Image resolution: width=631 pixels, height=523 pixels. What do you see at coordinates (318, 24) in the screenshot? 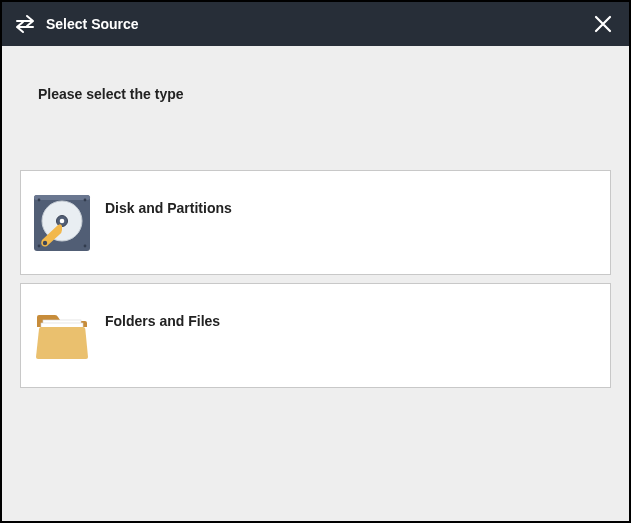
I see `dialog-title: Select Source` at bounding box center [318, 24].